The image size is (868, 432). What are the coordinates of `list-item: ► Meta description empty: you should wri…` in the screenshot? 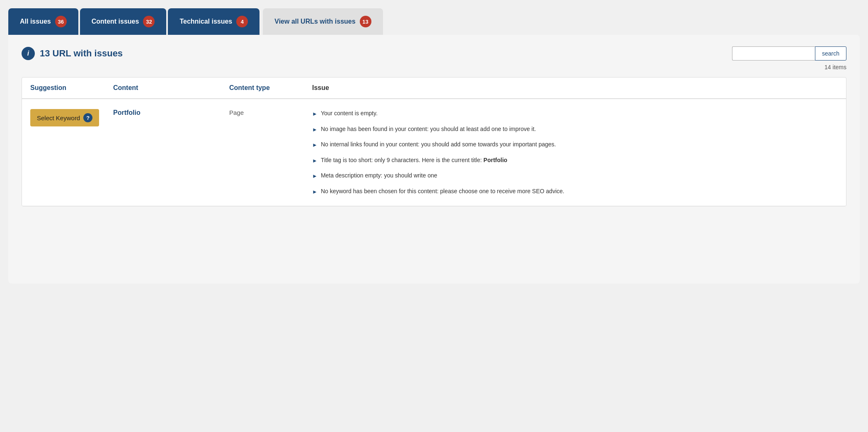 It's located at (575, 176).